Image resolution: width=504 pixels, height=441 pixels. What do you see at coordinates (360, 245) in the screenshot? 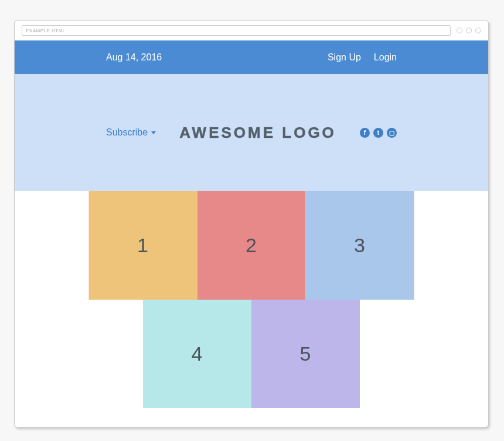
I see `tile-3: 3` at bounding box center [360, 245].